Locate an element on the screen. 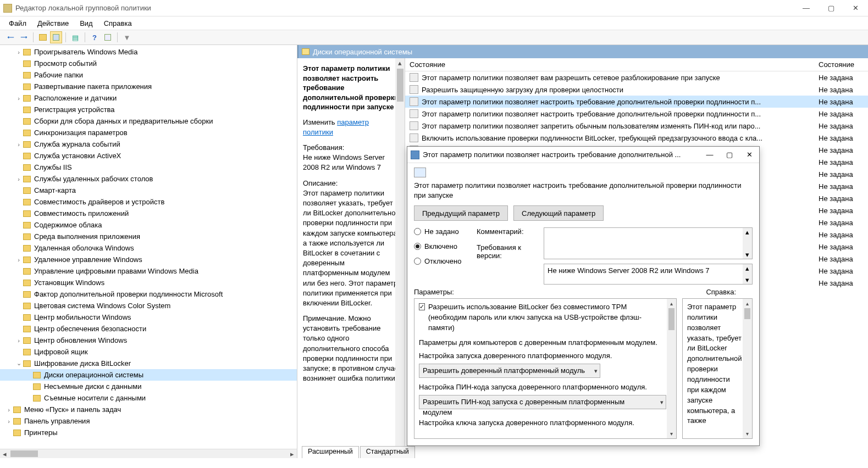 This screenshot has height=468, width=868. tree-item: Центр мобильности Windows is located at coordinates (148, 317).